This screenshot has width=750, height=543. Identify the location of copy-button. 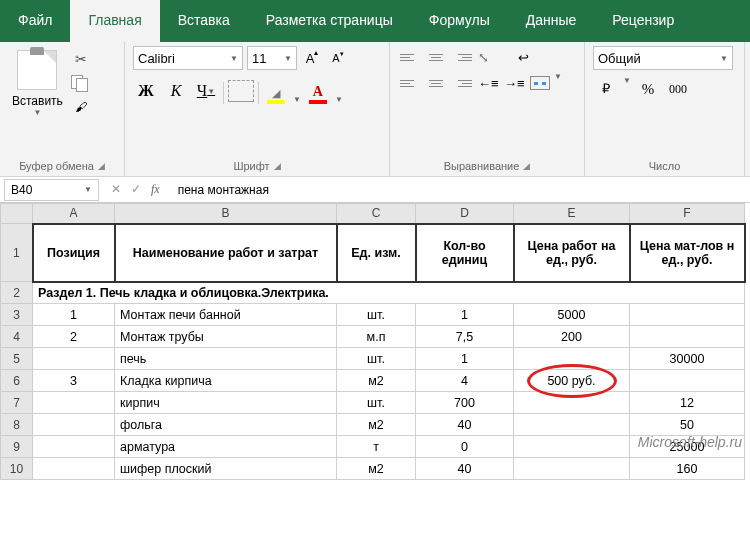
(81, 83).